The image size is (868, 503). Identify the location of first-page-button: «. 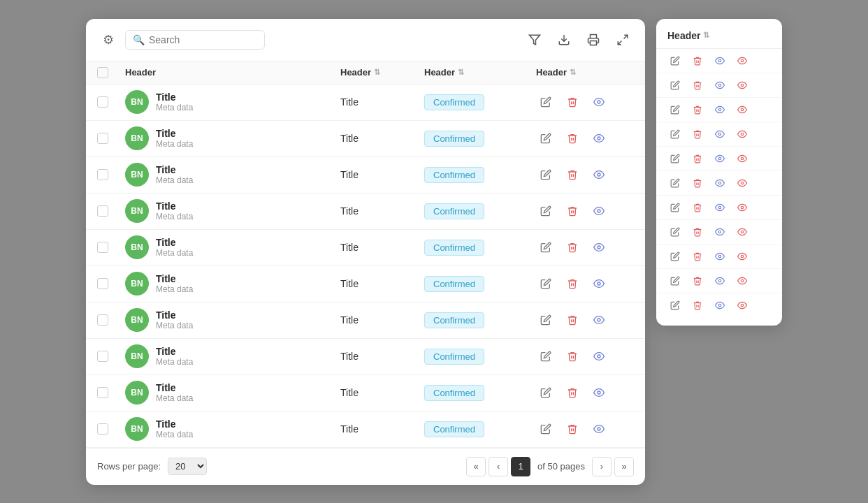
(476, 467).